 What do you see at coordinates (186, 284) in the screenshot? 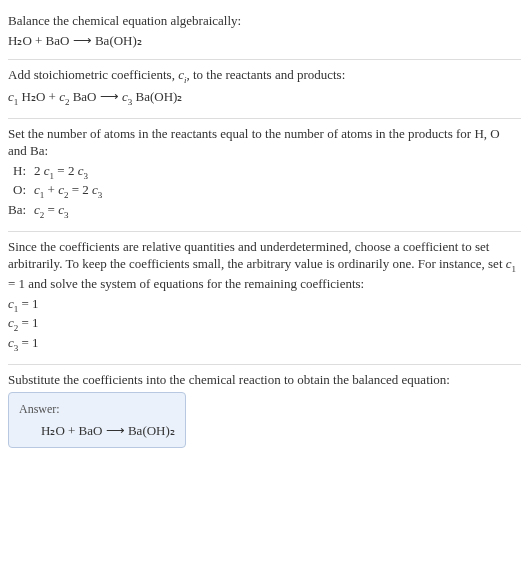
I see `text-frag: = 1 and solve the system of equations fo…` at bounding box center [186, 284].